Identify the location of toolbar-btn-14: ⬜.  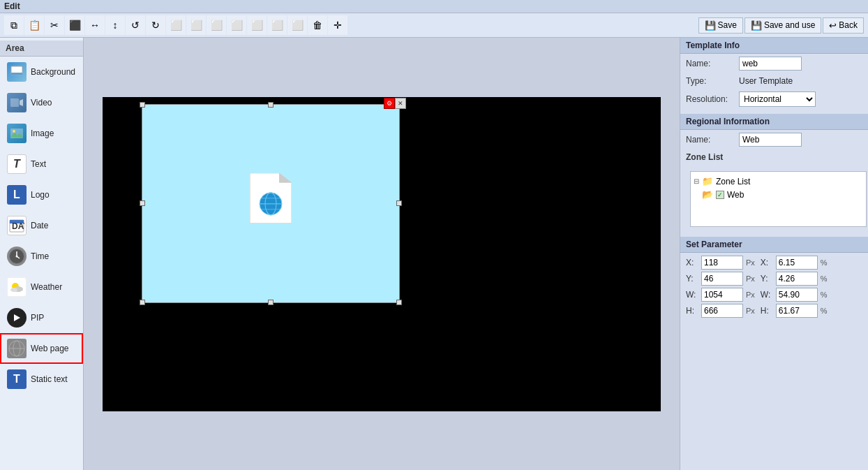
(277, 25).